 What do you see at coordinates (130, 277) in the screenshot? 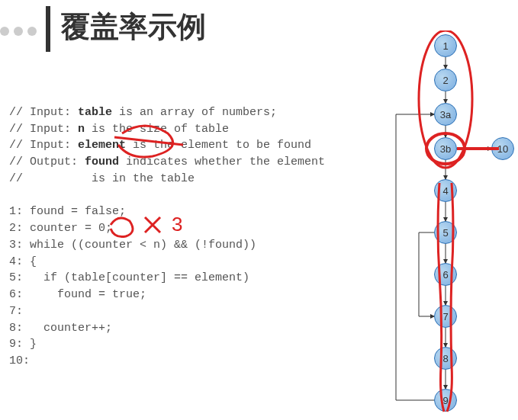
I see `code-line: 5: if (table[counter] == element)` at bounding box center [130, 277].